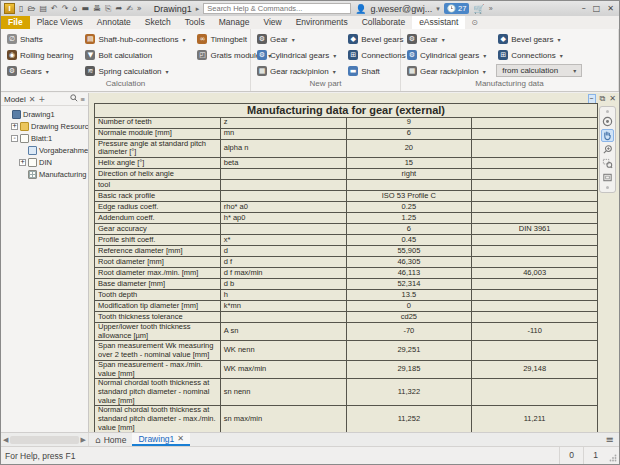 The image size is (620, 465). I want to click on navigation-wheel-icon, so click(608, 122).